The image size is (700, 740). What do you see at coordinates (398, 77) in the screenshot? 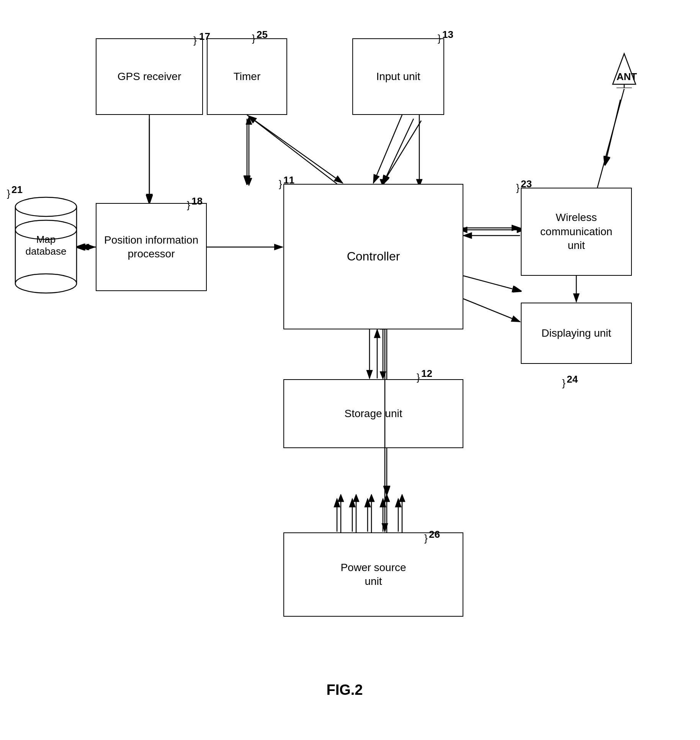
I see `input-unit-label: Input unit` at bounding box center [398, 77].